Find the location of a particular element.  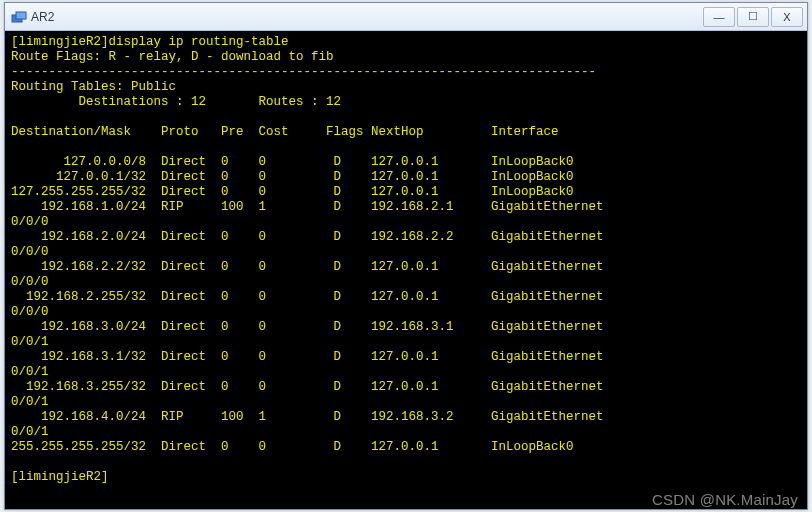

window-title: AR2 is located at coordinates (42, 17).